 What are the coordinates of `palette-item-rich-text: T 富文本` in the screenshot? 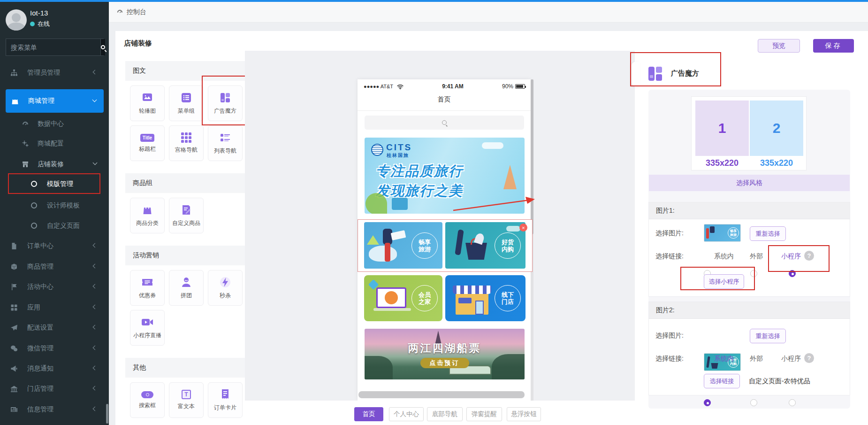 It's located at (186, 400).